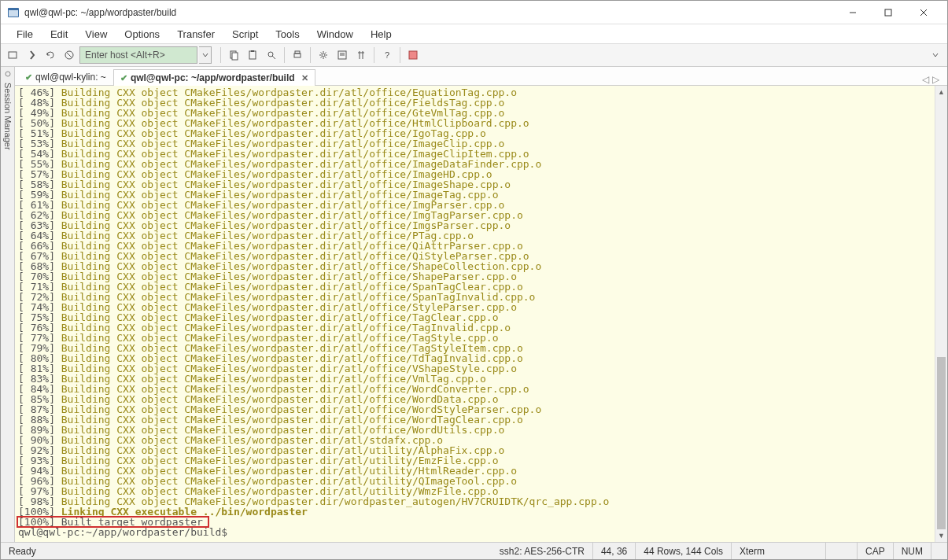 This screenshot has width=948, height=560. I want to click on app-icon, so click(13, 13).